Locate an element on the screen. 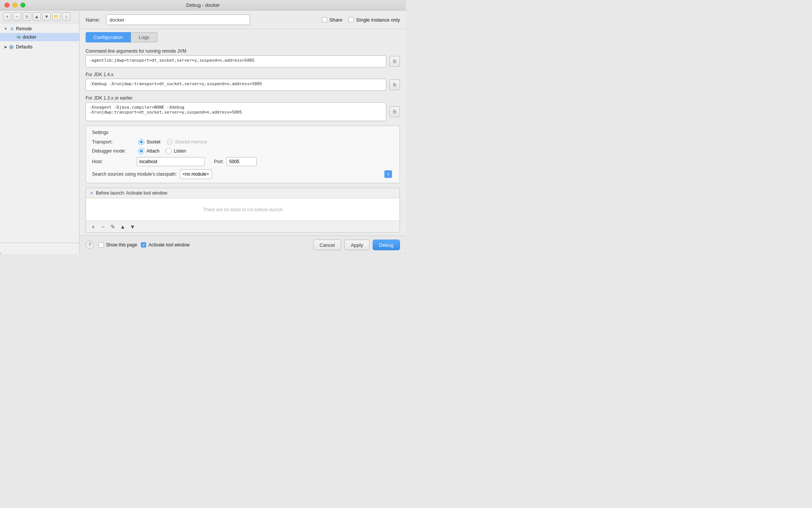 This screenshot has height=508, width=812. sidebar-remove-button: − is located at coordinates (17, 17).